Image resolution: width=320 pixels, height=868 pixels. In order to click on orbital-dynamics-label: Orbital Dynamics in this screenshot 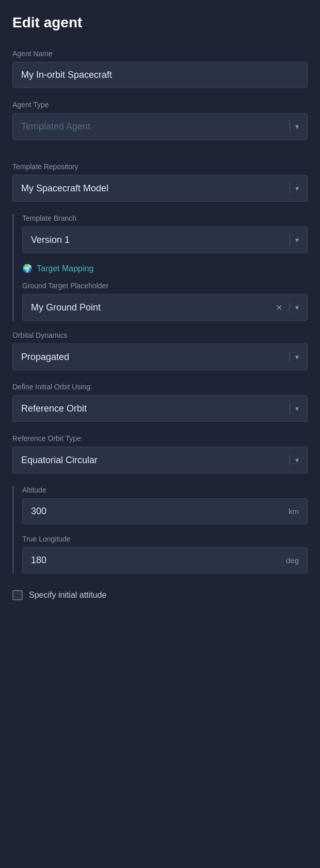, I will do `click(160, 335)`.